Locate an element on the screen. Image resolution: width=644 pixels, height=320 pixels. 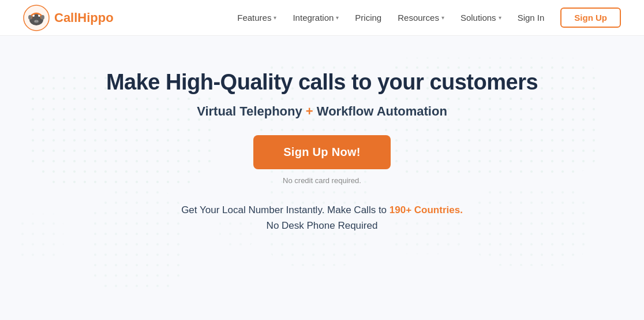
nav-features: Features ▾ is located at coordinates (257, 17).